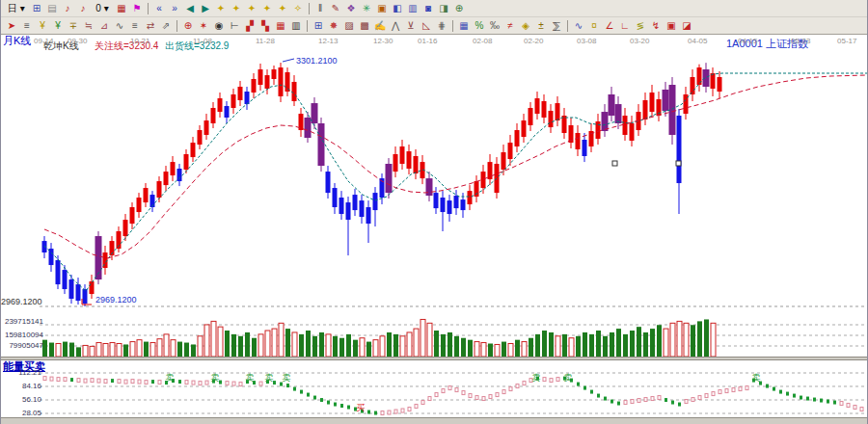 This screenshot has height=424, width=868. What do you see at coordinates (116, 300) in the screenshot?
I see `low-price-annotation: 2969.1200` at bounding box center [116, 300].